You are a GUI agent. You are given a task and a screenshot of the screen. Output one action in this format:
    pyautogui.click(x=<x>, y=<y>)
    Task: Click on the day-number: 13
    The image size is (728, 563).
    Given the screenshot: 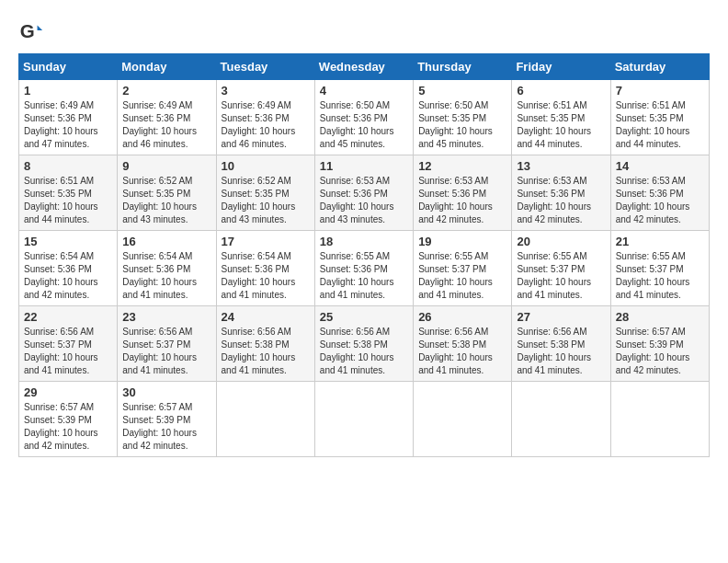 What is the action you would take?
    pyautogui.click(x=561, y=166)
    